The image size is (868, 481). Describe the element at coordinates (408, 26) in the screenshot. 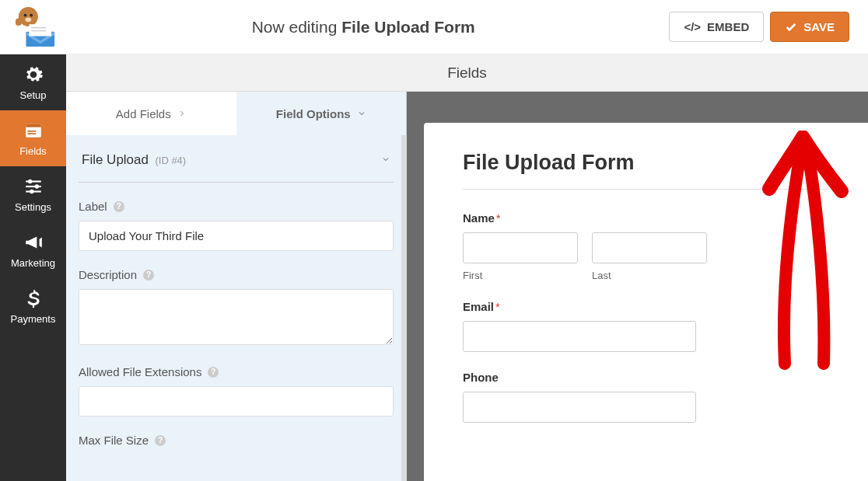

I see `form-name: File Upload Form` at that location.